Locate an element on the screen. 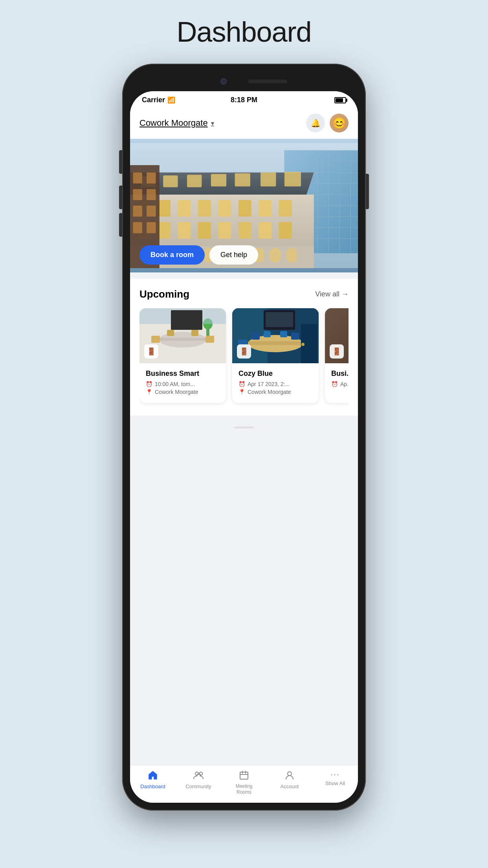 Image resolution: width=488 pixels, height=868 pixels. upcoming-section: Upcoming View all → is located at coordinates (244, 347).